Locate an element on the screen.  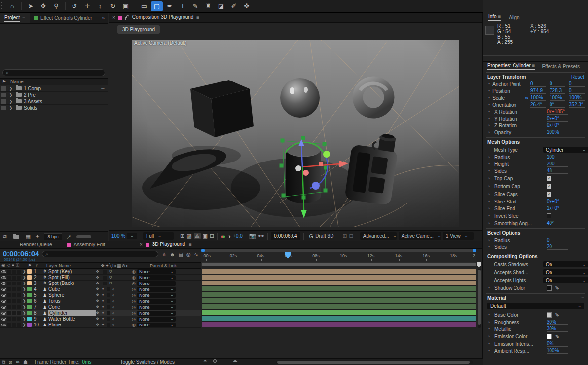
layer-name: Cube is located at coordinates (72, 289).